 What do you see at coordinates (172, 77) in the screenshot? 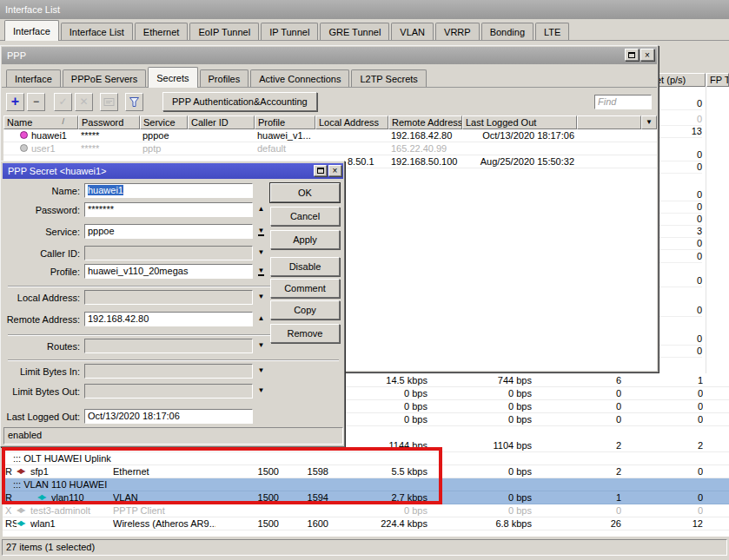
I see `ppp-tab-secrets: Secrets` at bounding box center [172, 77].